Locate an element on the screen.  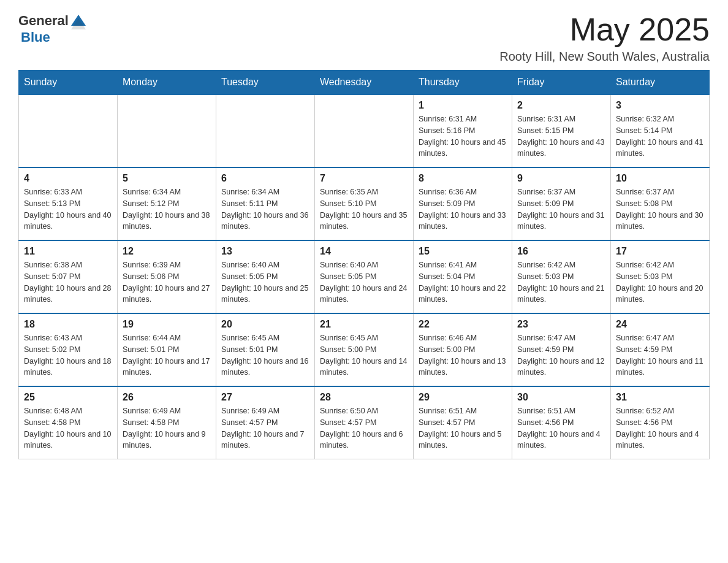
day-number: 10 is located at coordinates (660, 178).